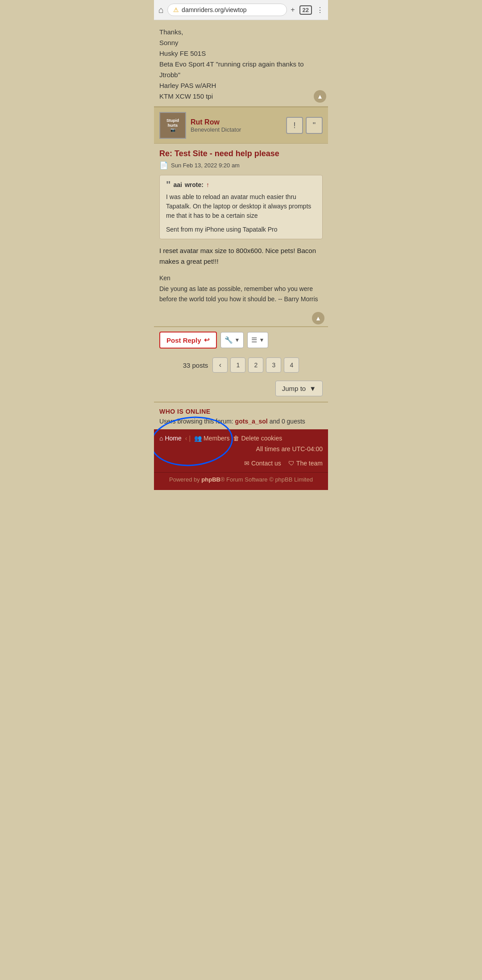 The width and height of the screenshot is (482, 980). Describe the element at coordinates (291, 365) in the screenshot. I see `page-4-button: 4` at that location.